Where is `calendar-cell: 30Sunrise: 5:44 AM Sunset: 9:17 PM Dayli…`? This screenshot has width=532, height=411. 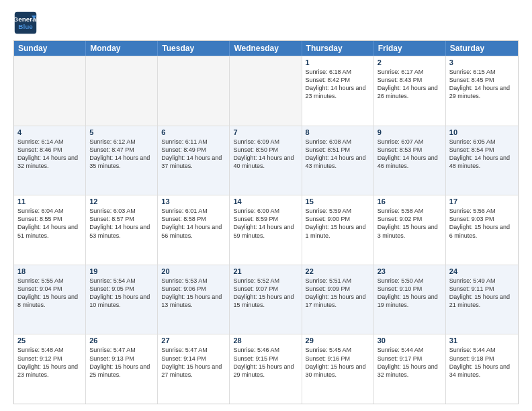 calendar-cell: 30Sunrise: 5:44 AM Sunset: 9:17 PM Dayli… is located at coordinates (410, 369).